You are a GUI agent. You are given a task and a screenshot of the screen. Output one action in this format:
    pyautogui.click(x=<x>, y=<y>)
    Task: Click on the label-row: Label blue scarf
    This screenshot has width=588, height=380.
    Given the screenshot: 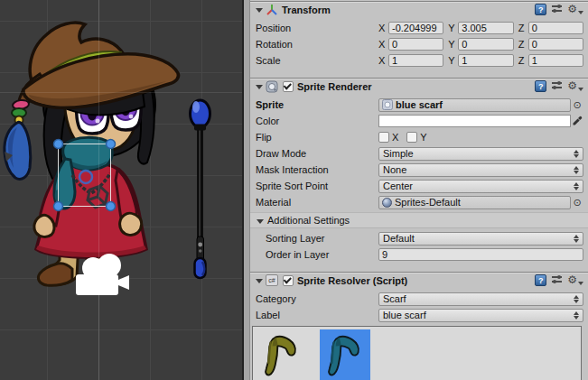 What is the action you would take?
    pyautogui.click(x=419, y=315)
    